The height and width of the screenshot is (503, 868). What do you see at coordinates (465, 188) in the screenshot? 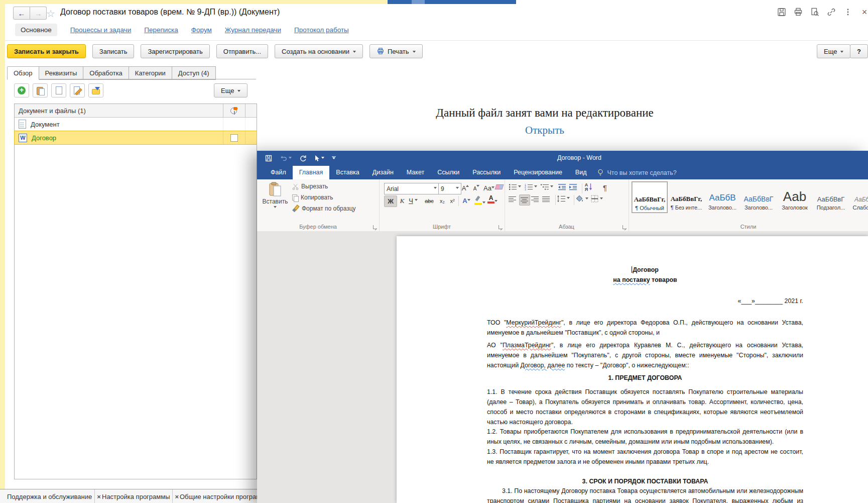
I see `grow-font-button: А` at bounding box center [465, 188].